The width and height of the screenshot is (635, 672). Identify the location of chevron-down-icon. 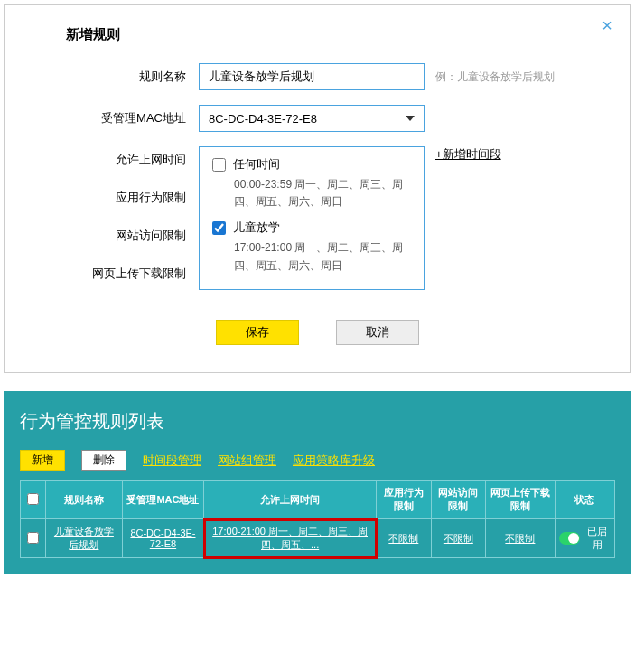
(410, 118).